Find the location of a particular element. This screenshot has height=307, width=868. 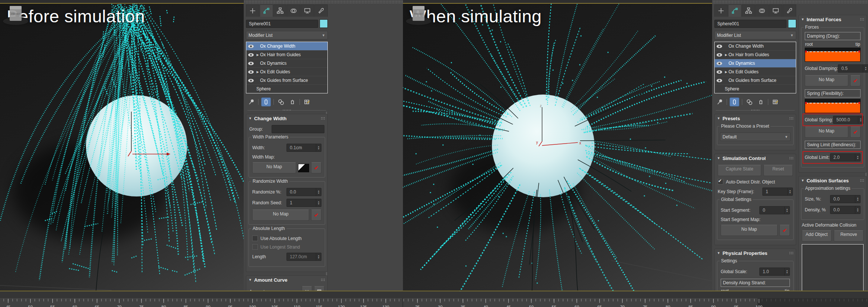

reset-button: Reset is located at coordinates (778, 170).